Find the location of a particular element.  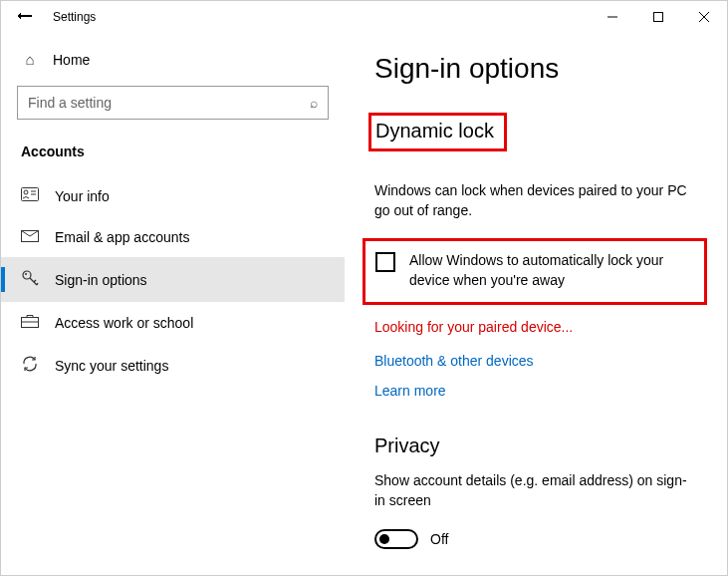

page-title: Sign-in options is located at coordinates (536, 69).